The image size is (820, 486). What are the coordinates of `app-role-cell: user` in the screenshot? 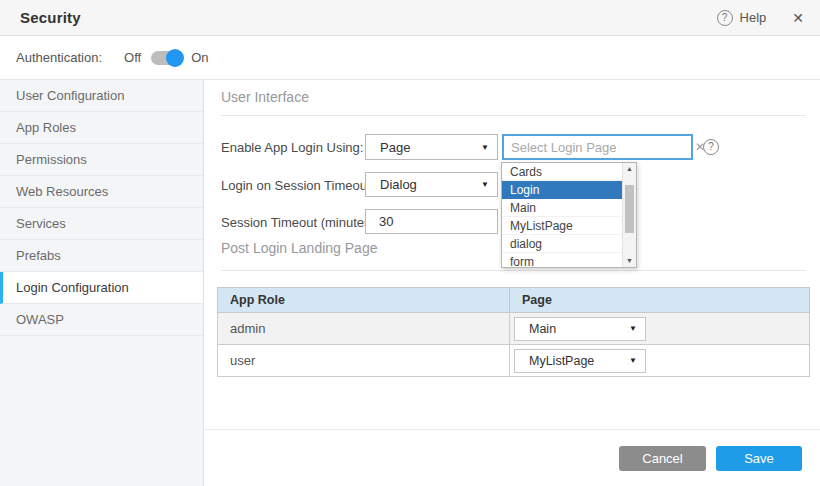 It's located at (364, 361).